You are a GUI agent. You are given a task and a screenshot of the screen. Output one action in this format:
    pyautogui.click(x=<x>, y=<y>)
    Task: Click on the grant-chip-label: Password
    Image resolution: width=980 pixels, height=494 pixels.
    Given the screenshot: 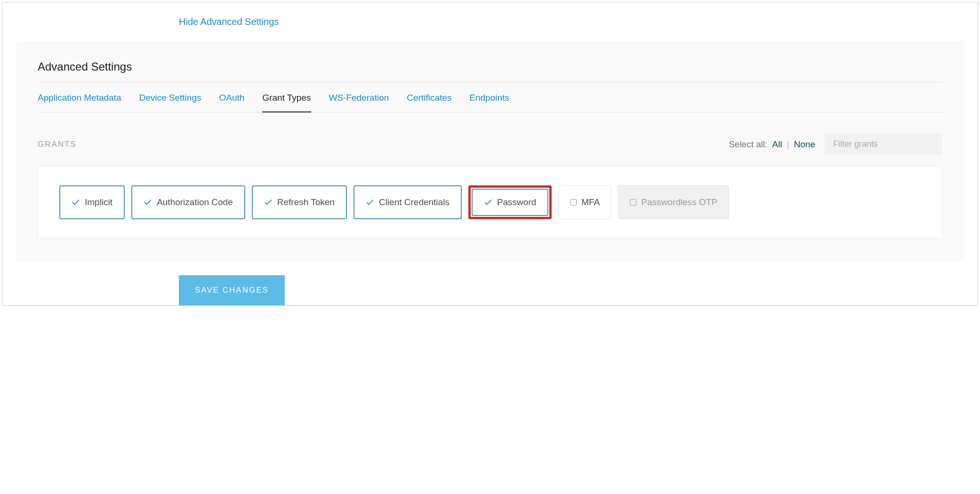 What is the action you would take?
    pyautogui.click(x=517, y=202)
    